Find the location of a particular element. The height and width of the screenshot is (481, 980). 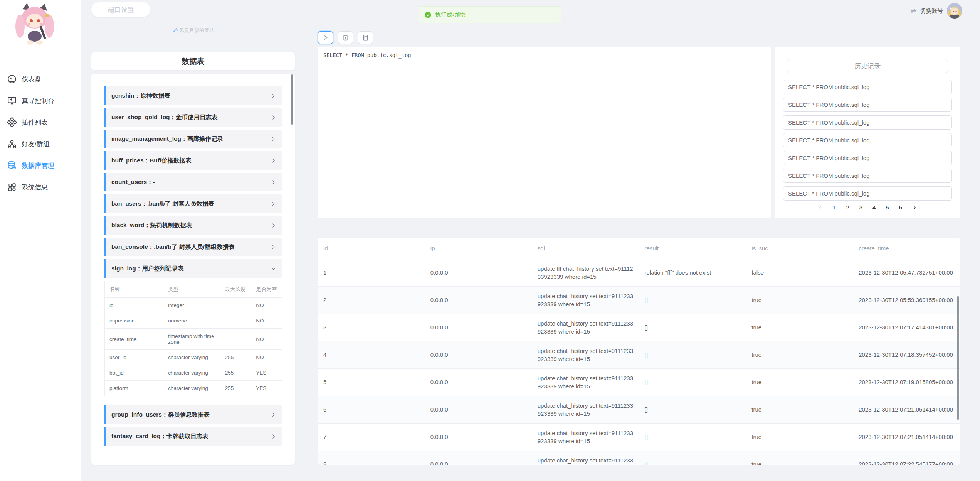

trash-icon is located at coordinates (345, 38).